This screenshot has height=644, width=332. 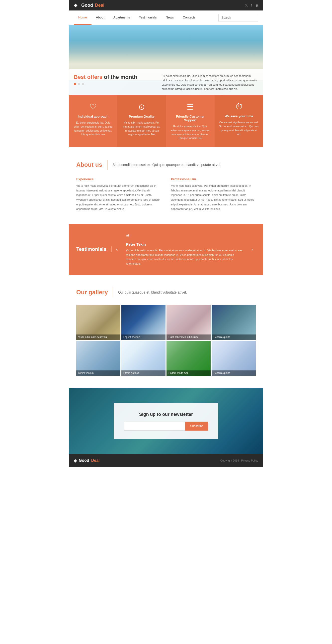 I want to click on nav-apartments: Apartments, so click(x=122, y=18).